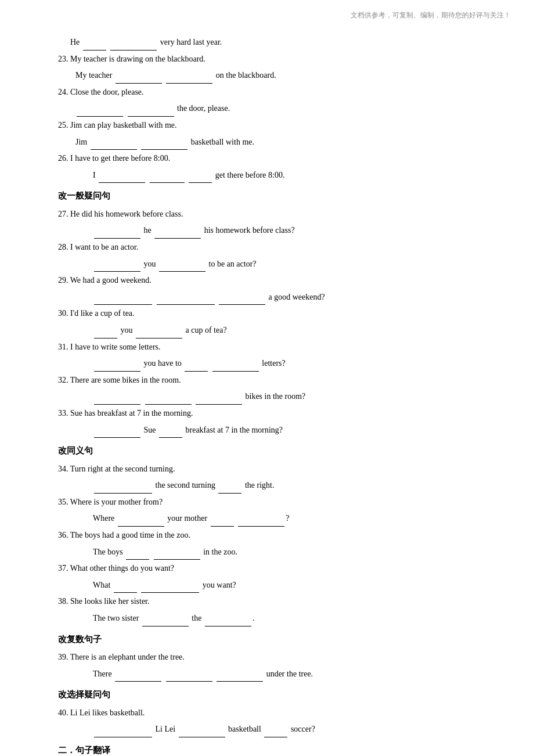 This screenshot has height=756, width=534. What do you see at coordinates (273, 297) in the screenshot?
I see `line-29b: a good weekend?` at bounding box center [273, 297].